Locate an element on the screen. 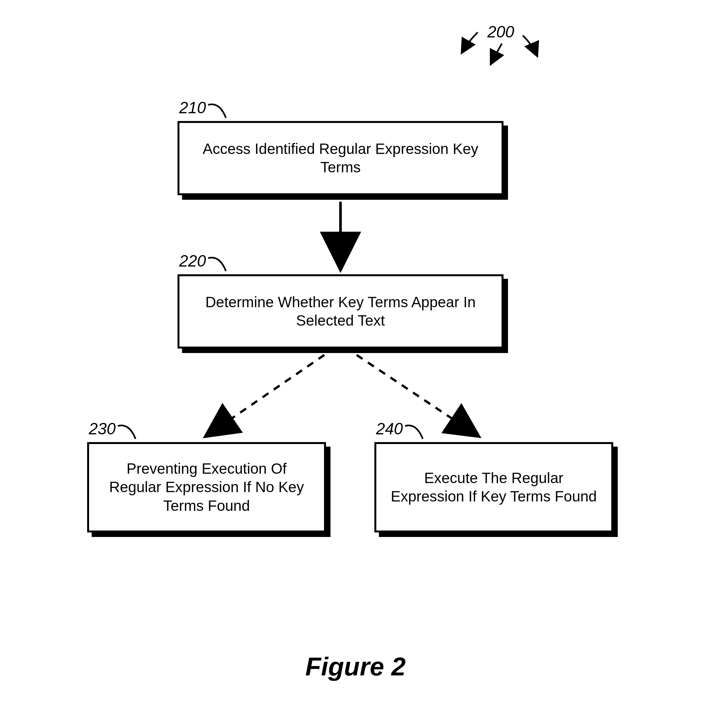 The height and width of the screenshot is (728, 711). flow-step-230: Preventing Execution Of Regular Expressi… is located at coordinates (207, 487).